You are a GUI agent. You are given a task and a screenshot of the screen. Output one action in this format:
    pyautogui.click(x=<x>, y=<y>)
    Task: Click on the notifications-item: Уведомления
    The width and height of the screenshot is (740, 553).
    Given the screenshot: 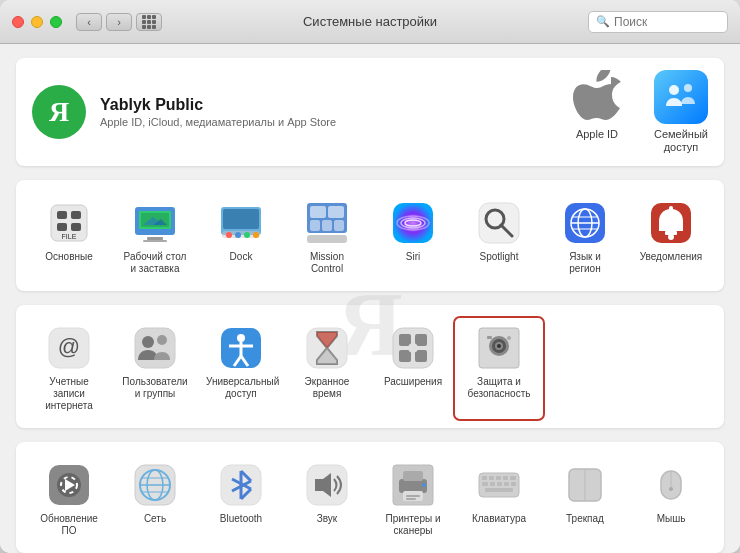 What is the action you would take?
    pyautogui.click(x=671, y=238)
    